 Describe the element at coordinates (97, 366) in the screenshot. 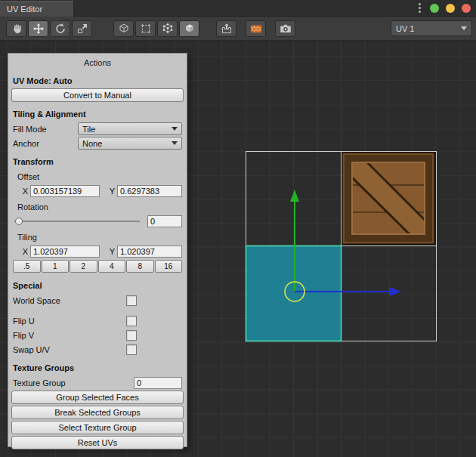

I see `texture-groups-header: Texture Groups` at that location.